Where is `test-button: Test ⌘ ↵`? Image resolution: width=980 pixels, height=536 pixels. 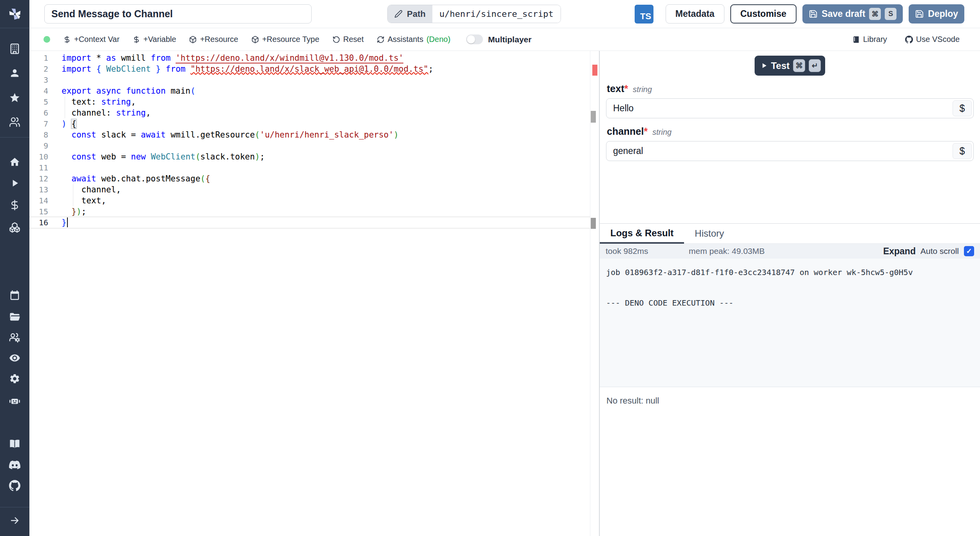
test-button: Test ⌘ ↵ is located at coordinates (790, 66).